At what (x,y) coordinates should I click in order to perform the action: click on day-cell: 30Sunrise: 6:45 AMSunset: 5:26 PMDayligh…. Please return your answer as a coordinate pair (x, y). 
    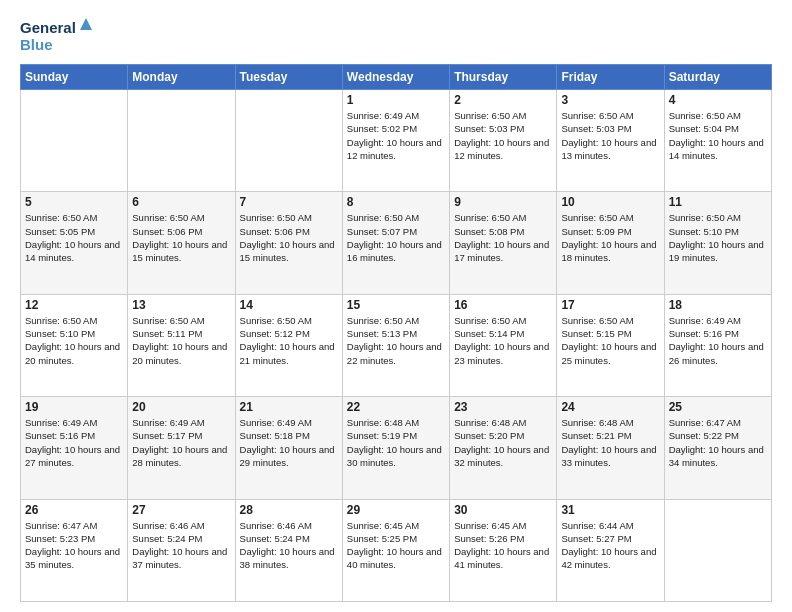
    Looking at the image, I should click on (504, 550).